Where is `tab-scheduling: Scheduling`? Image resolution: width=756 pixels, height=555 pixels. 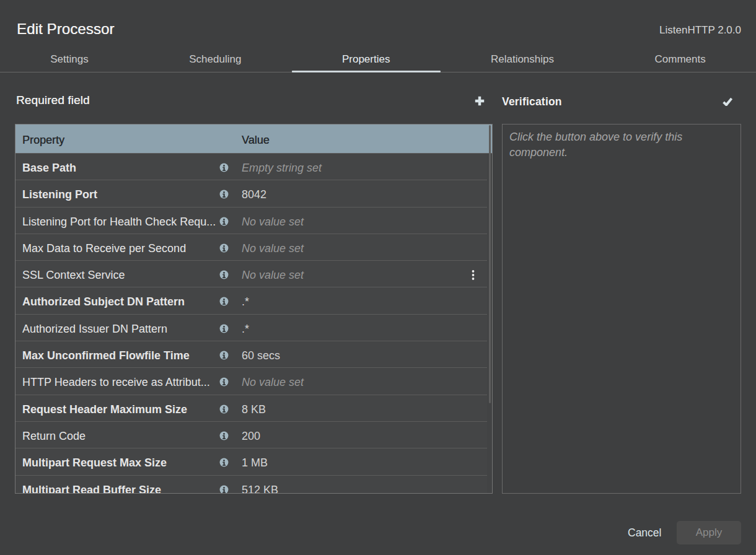 tab-scheduling: Scheduling is located at coordinates (216, 59).